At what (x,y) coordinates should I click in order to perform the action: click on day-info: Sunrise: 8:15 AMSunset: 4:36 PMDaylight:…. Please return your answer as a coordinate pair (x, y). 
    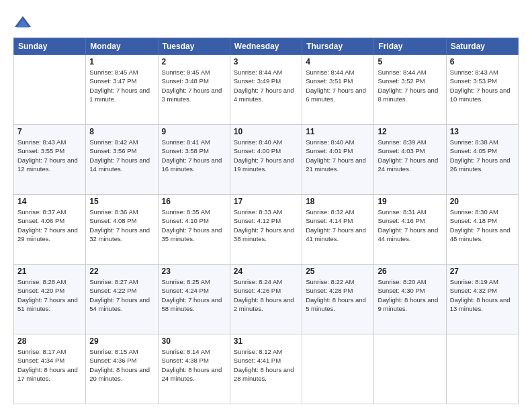
    Looking at the image, I should click on (122, 365).